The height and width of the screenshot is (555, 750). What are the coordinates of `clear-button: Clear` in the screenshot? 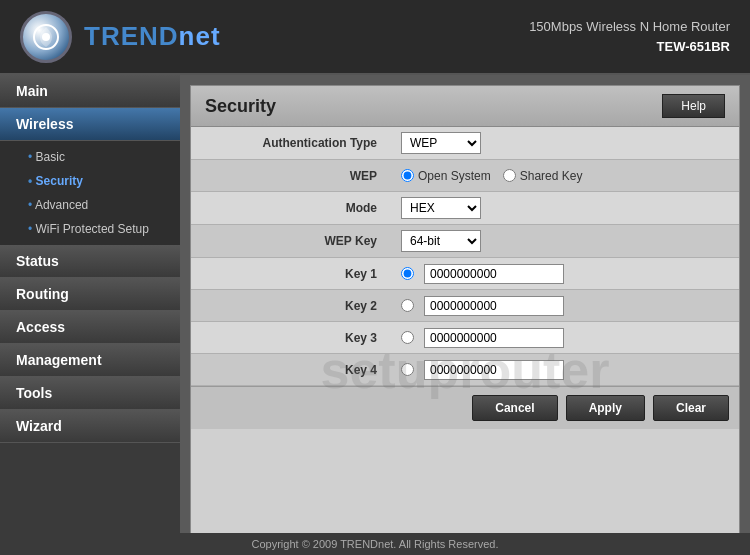 It's located at (691, 408).